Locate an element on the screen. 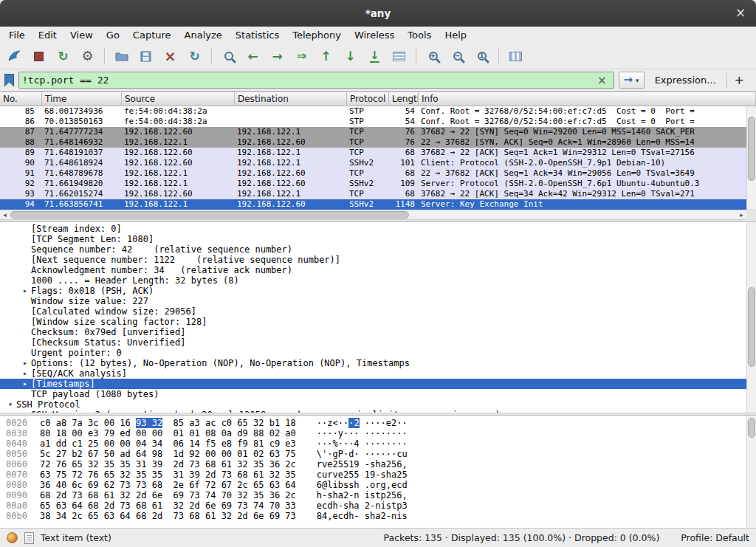 This screenshot has width=756, height=547. detail-line-selected: ▸[Timestamps] is located at coordinates (378, 384).